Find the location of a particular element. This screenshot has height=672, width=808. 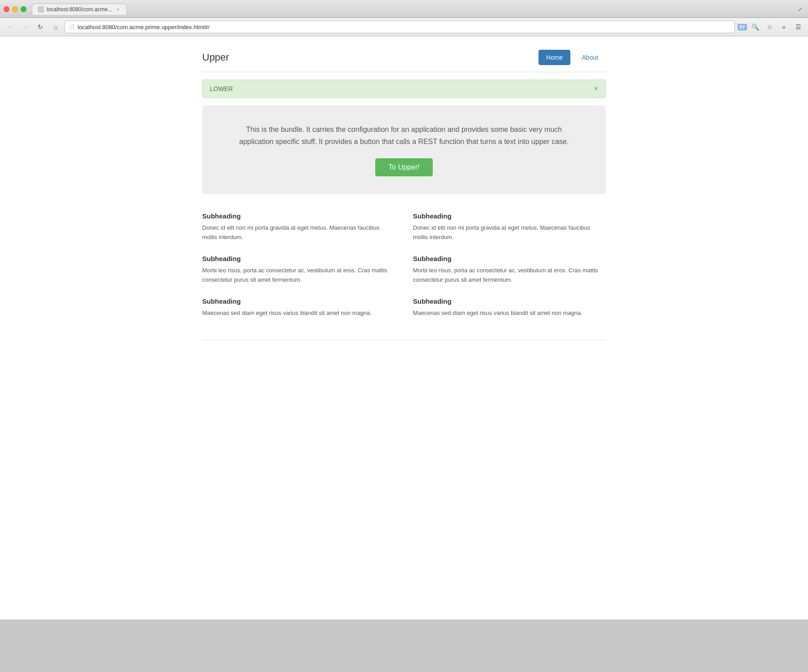

browser-titlebar: localhost:8080/com.acme... × ⤢ is located at coordinates (404, 9).